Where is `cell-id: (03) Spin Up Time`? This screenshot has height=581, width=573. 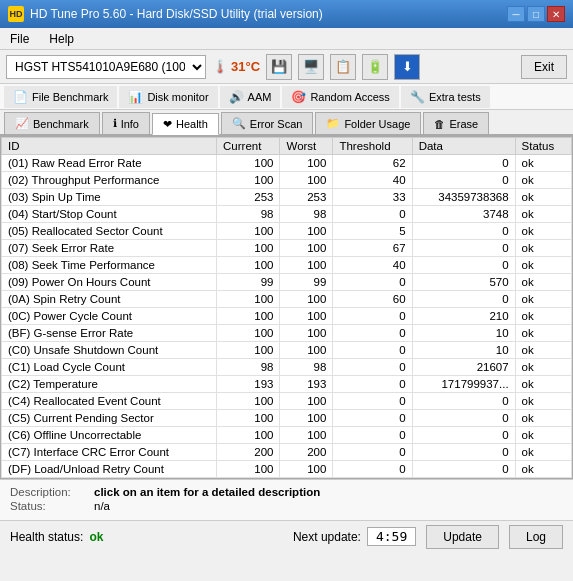
cell-id: (03) Spin Up Time is located at coordinates (110, 198).